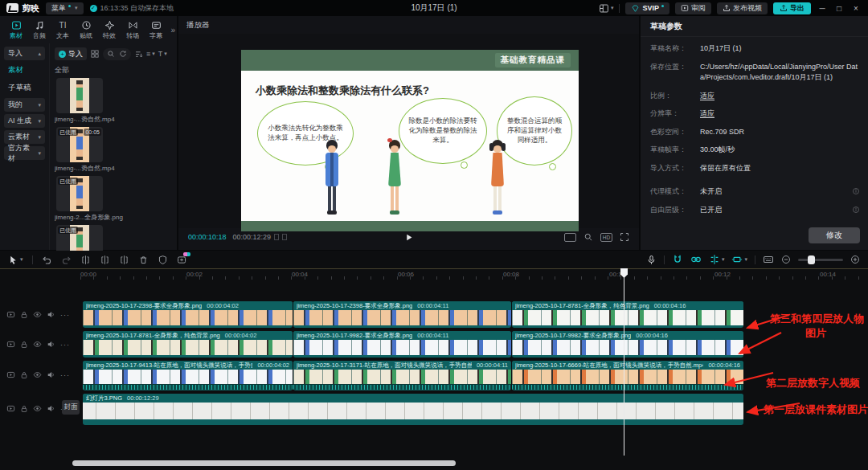 This screenshot has height=470, width=868. Describe the element at coordinates (24, 71) in the screenshot. I see `sidebar-item-material: 素材` at that location.